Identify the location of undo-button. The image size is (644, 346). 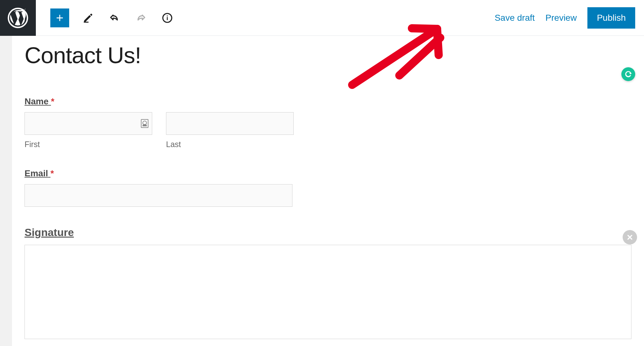
(114, 18).